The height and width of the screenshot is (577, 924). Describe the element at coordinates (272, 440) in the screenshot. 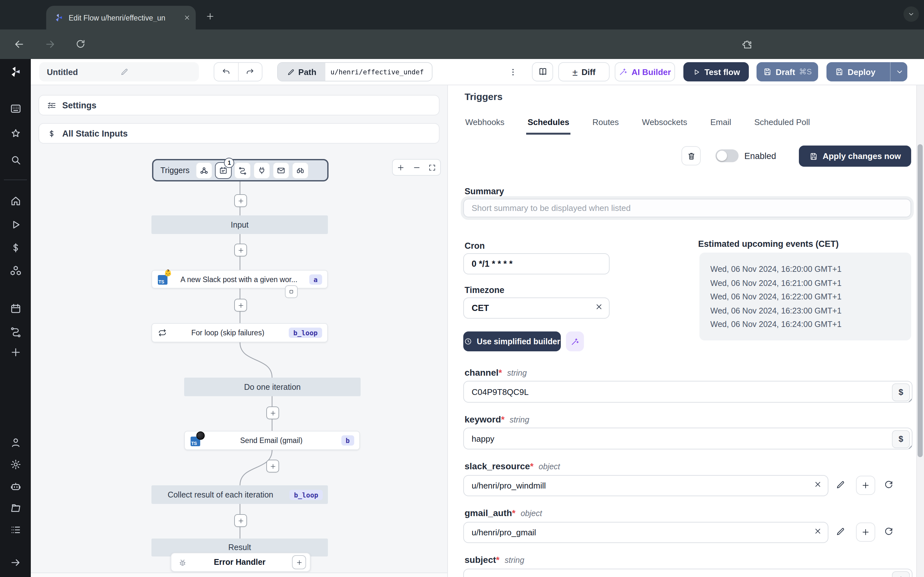

I see `step-node-b: TS Send Email (gmail) b` at that location.